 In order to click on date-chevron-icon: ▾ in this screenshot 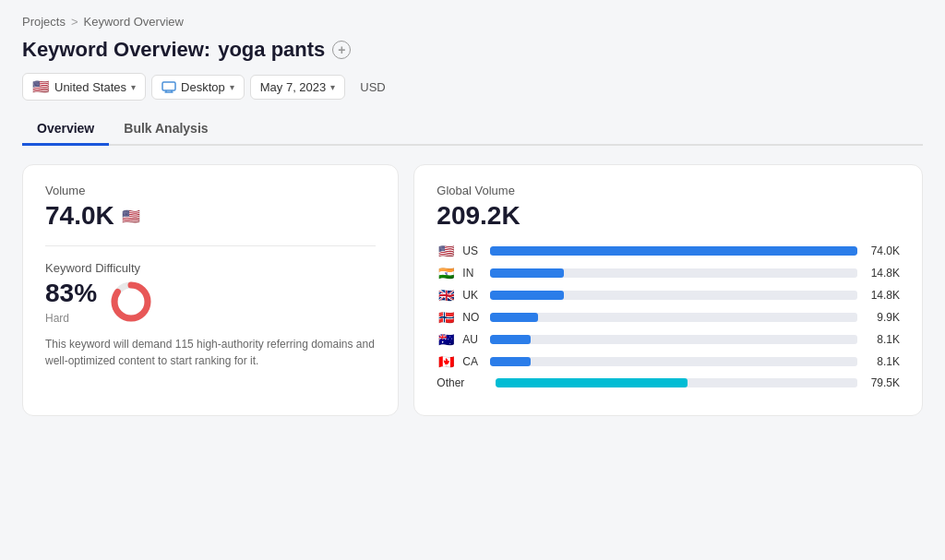, I will do `click(332, 87)`.